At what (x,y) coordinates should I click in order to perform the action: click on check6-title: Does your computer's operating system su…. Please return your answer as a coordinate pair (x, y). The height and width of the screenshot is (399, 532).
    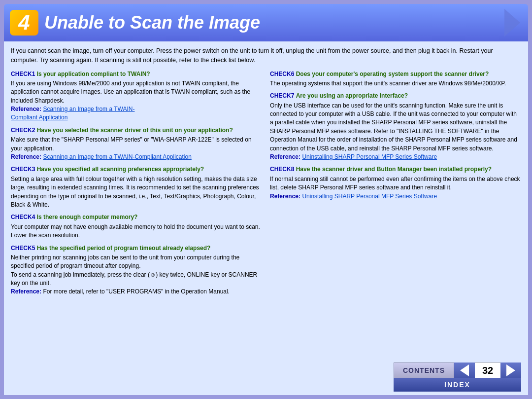
    Looking at the image, I should click on (393, 74).